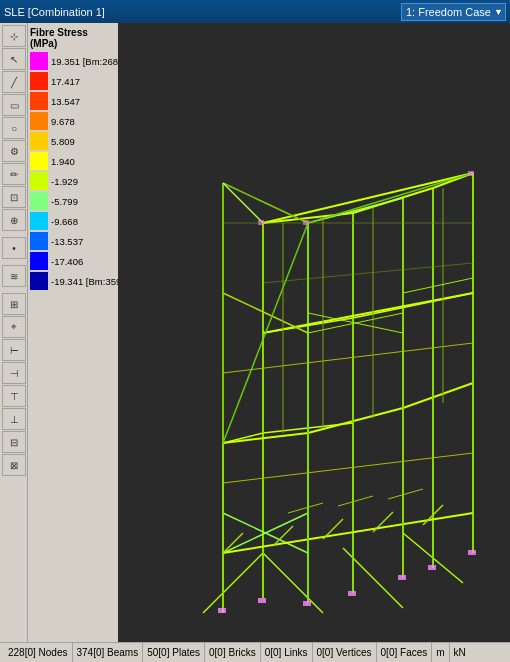  What do you see at coordinates (255, 652) in the screenshot?
I see `status-bar: 228[0] Nodes 374[0] Beams 50[0] Plates 0…` at bounding box center [255, 652].